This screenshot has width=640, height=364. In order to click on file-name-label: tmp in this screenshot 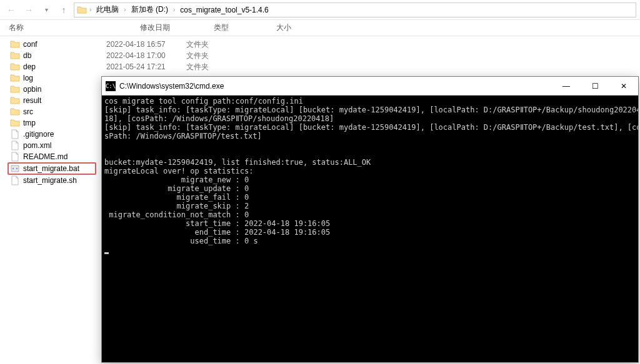, I will do `click(29, 123)`.